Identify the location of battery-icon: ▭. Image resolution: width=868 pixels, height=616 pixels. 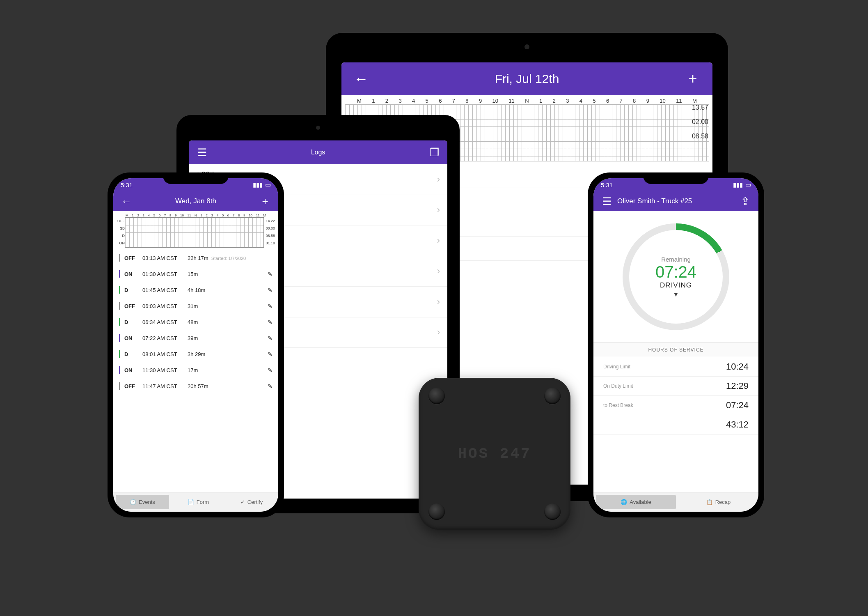
(268, 185).